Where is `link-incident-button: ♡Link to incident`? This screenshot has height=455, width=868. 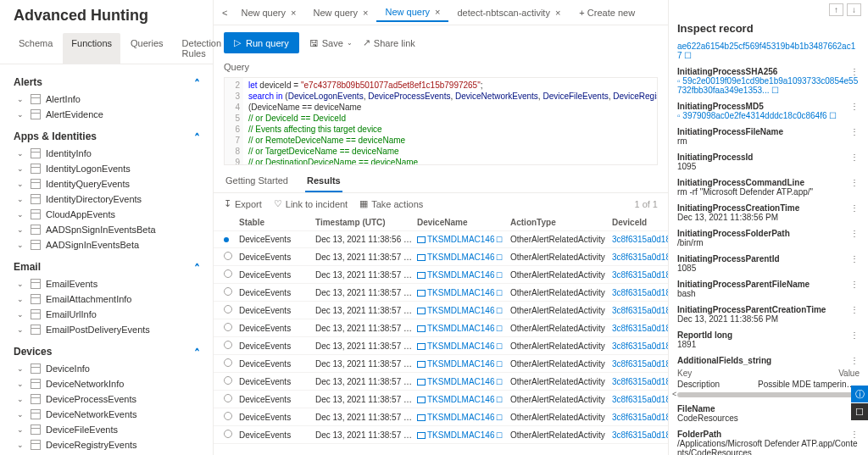
link-incident-button: ♡Link to incident is located at coordinates (310, 203).